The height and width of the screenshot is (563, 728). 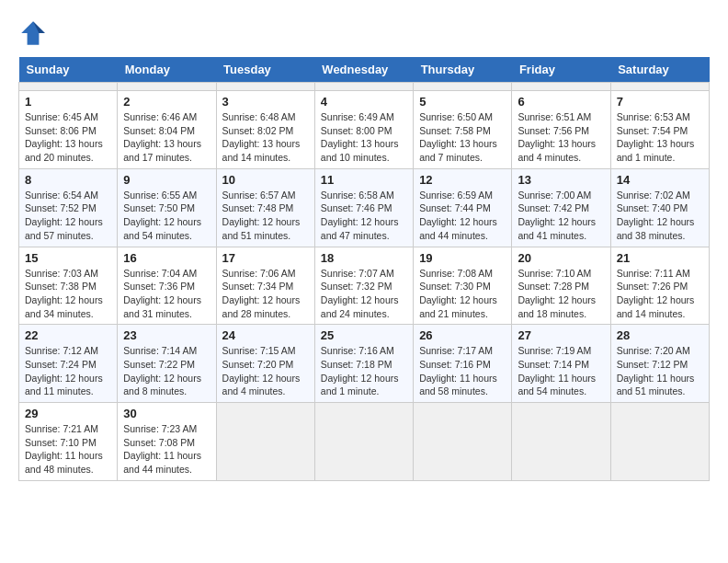 I want to click on calendar-cell: 6Sunrise: 6:51 AMSunset: 7:56 PMDaylight…, so click(x=561, y=131).